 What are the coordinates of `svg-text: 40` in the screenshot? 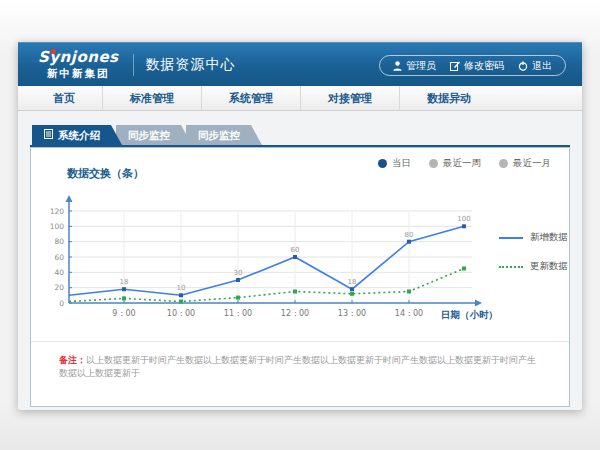 It's located at (59, 272).